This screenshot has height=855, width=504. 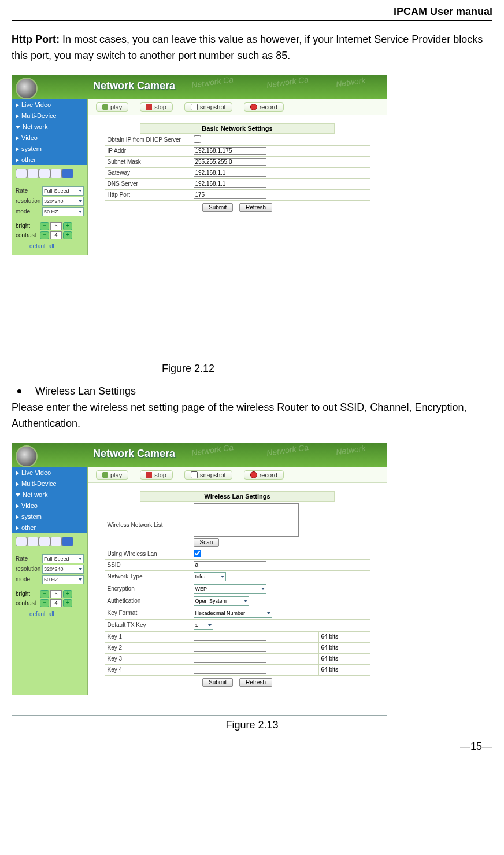 I want to click on doc-header: IPCAM User manual, so click(x=252, y=14).